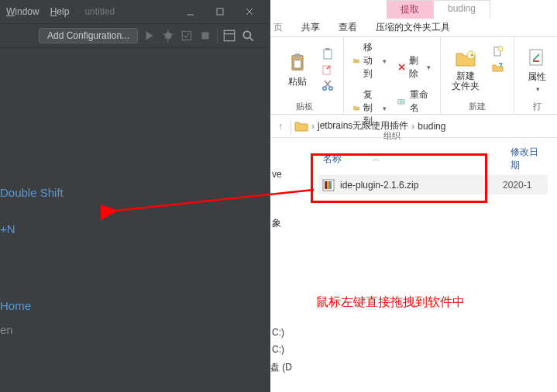 The height and width of the screenshot is (392, 557). What do you see at coordinates (248, 36) in the screenshot?
I see `search-icon` at bounding box center [248, 36].